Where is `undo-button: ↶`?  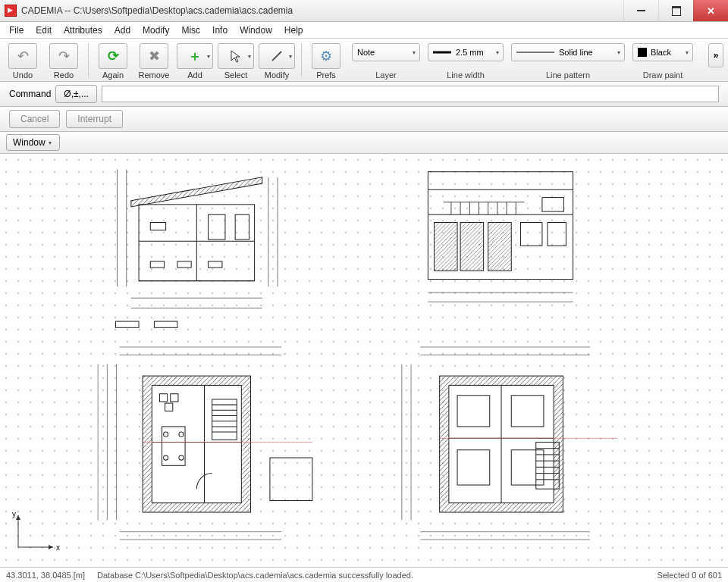
undo-button: ↶ is located at coordinates (23, 56).